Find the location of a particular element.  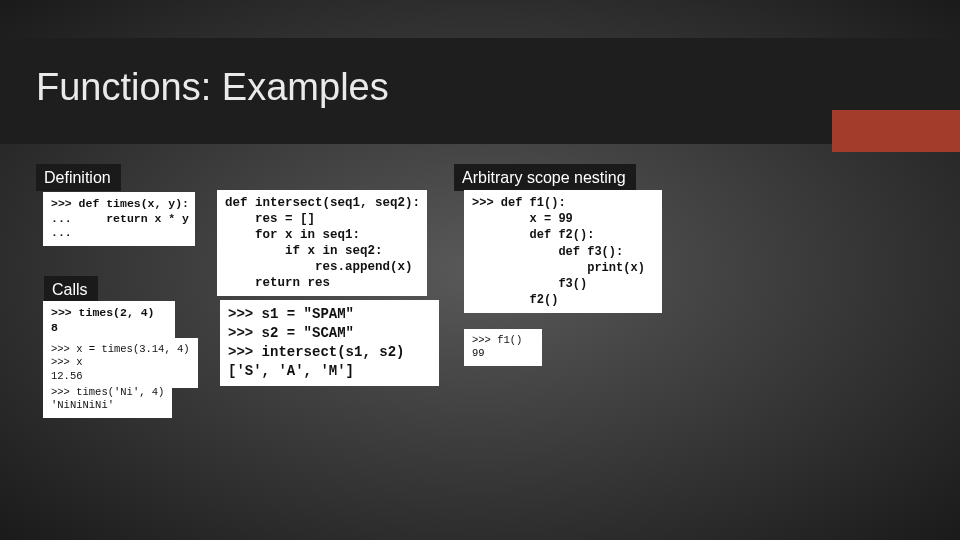

slide-title: Functions: Examples is located at coordinates (212, 88).